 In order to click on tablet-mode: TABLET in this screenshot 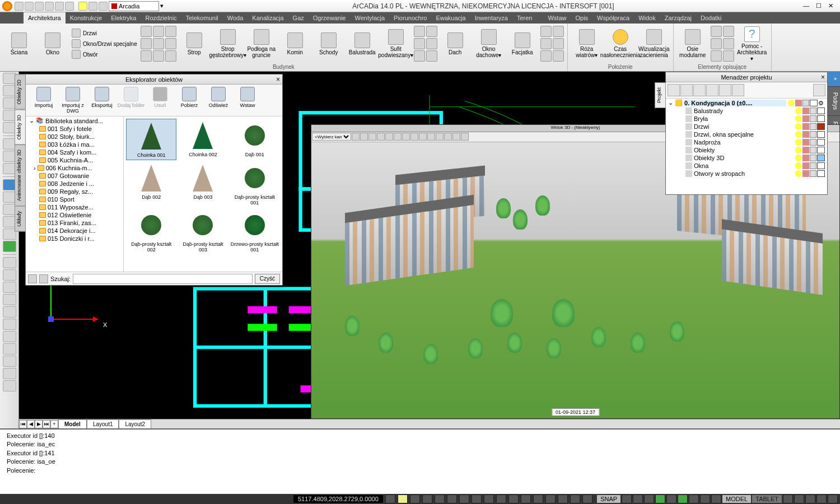, I will do `click(767, 499)`.